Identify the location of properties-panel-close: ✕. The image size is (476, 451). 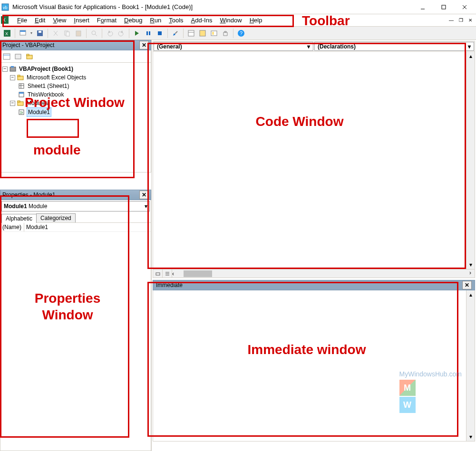
(144, 195).